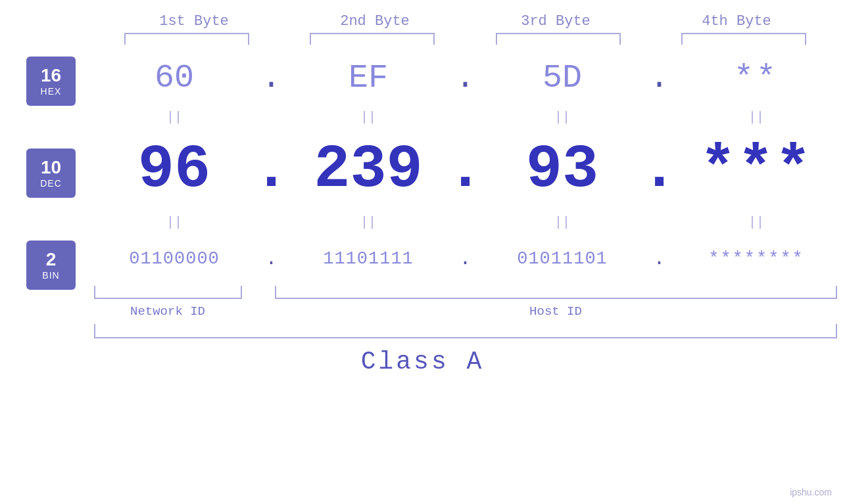 This screenshot has width=845, height=504. I want to click on equals-row-1: || || || ||, so click(466, 117).